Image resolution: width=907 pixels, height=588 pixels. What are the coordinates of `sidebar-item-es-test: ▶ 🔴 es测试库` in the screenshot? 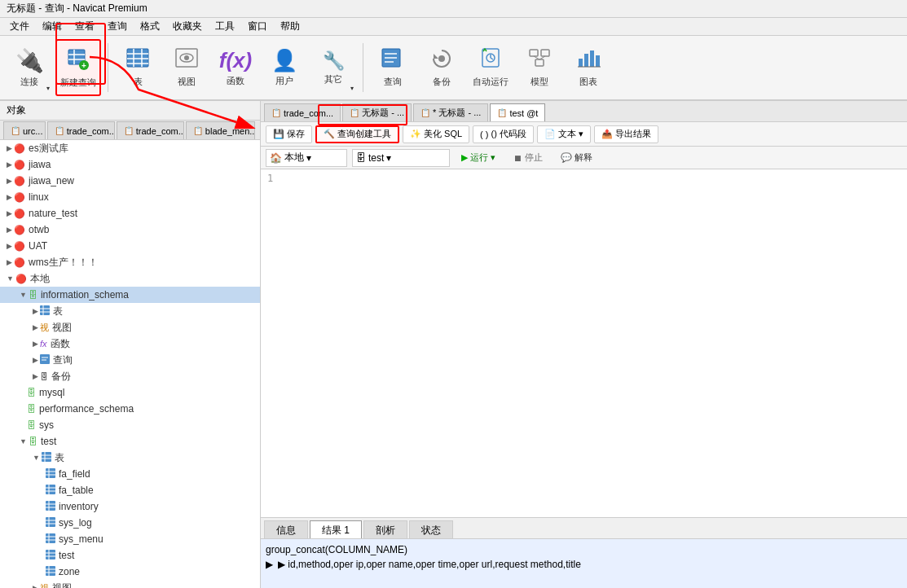 It's located at (130, 148).